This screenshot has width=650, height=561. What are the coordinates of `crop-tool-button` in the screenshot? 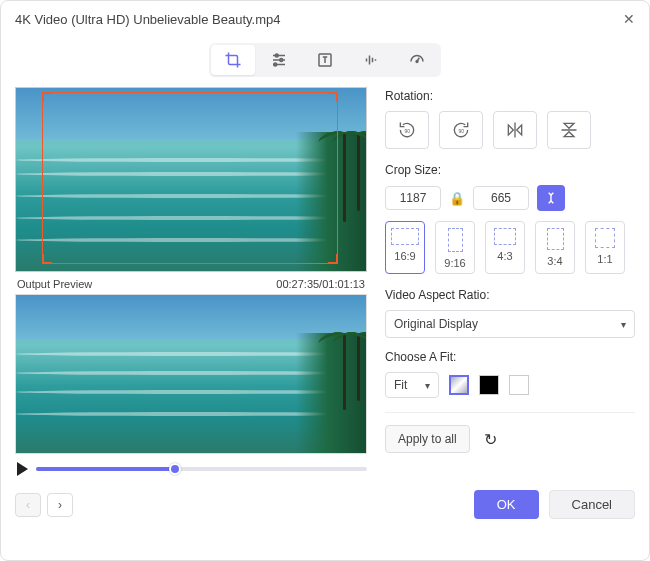 It's located at (233, 60).